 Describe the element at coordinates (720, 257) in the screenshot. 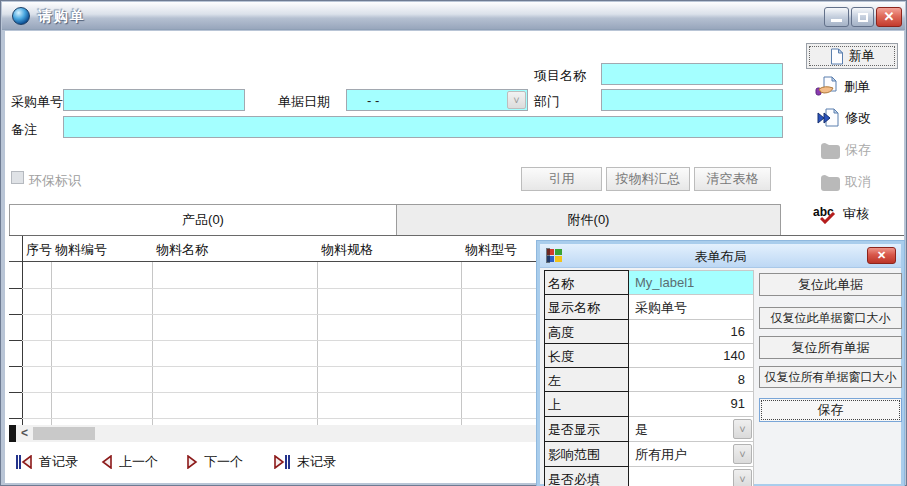

I see `dialog-title: 表单布局` at that location.